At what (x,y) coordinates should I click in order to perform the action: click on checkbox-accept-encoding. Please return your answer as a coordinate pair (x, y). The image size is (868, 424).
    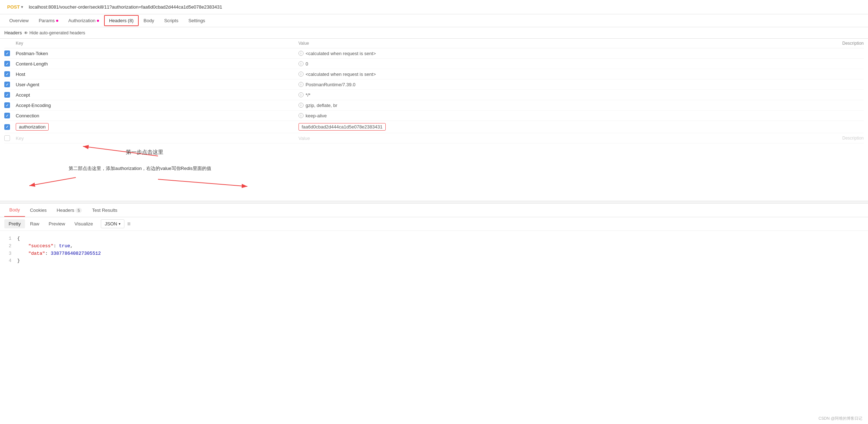
    Looking at the image, I should click on (10, 105).